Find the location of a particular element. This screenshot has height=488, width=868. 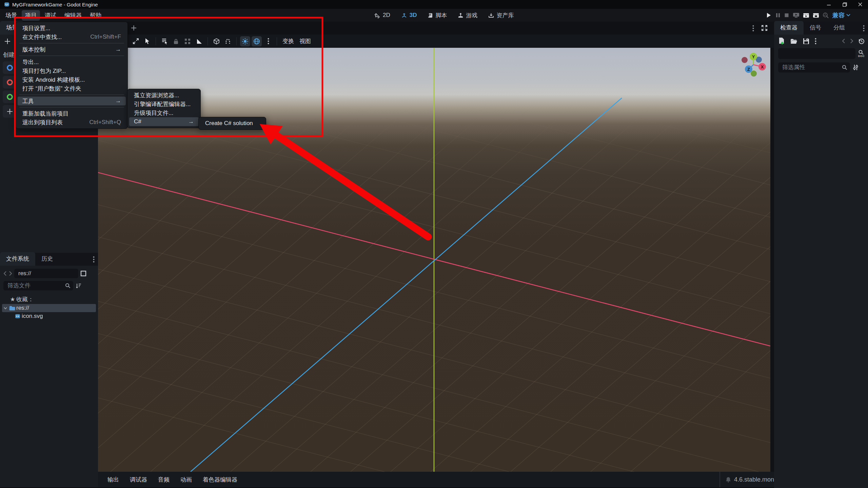

list-select-icon is located at coordinates (164, 41).